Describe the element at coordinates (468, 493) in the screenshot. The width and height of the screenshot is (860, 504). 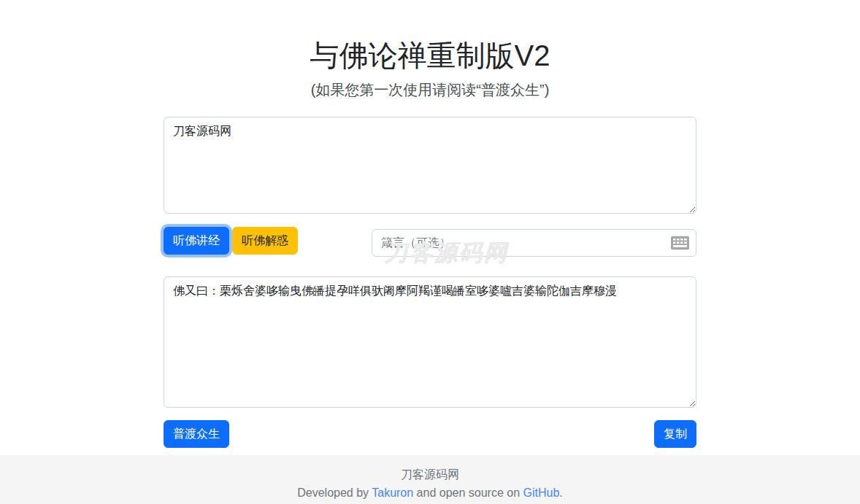
I see `footer-credit-middle: and open source on` at that location.